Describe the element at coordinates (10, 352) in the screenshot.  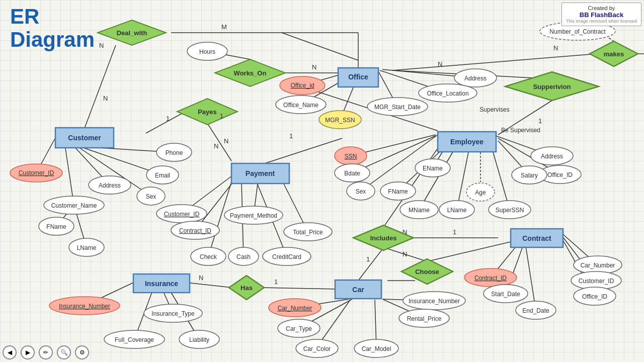
I see `nav-prev-button: ◀` at that location.